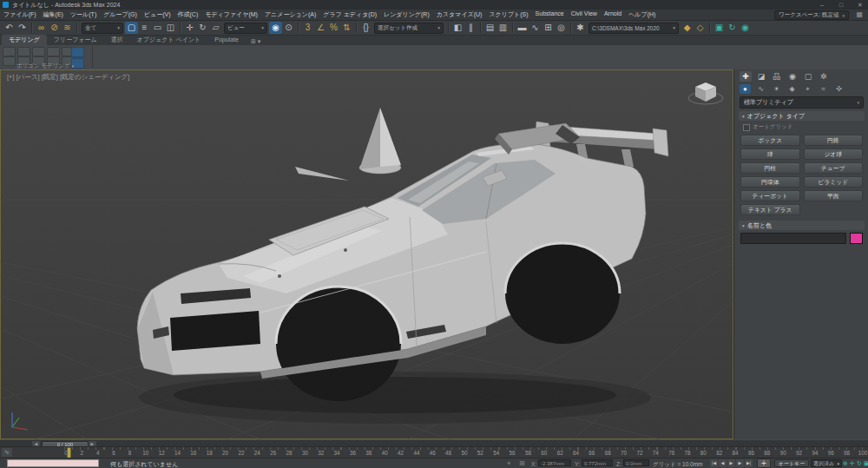 This screenshot has width=868, height=468. What do you see at coordinates (503, 28) in the screenshot?
I see `toggle-layer-explorer-icon: ▥` at bounding box center [503, 28].